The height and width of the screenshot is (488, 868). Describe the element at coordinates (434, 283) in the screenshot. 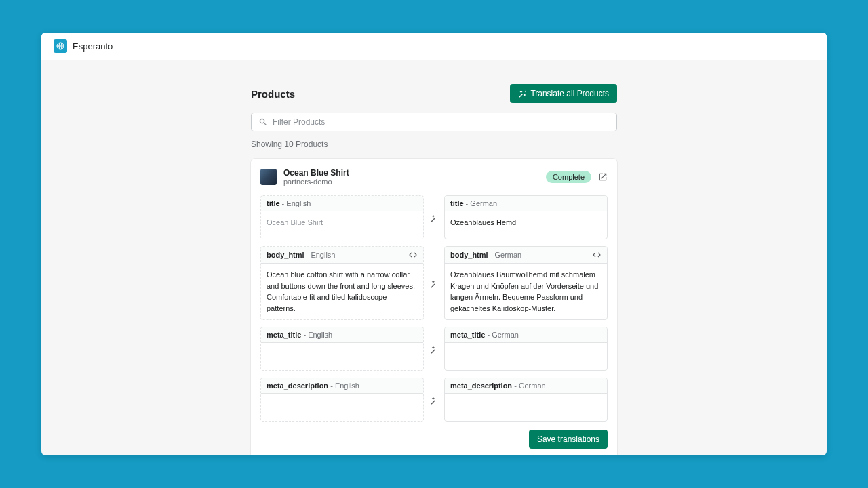

I see `field-row-body: body_html - English Ocean blue cotton sh…` at that location.